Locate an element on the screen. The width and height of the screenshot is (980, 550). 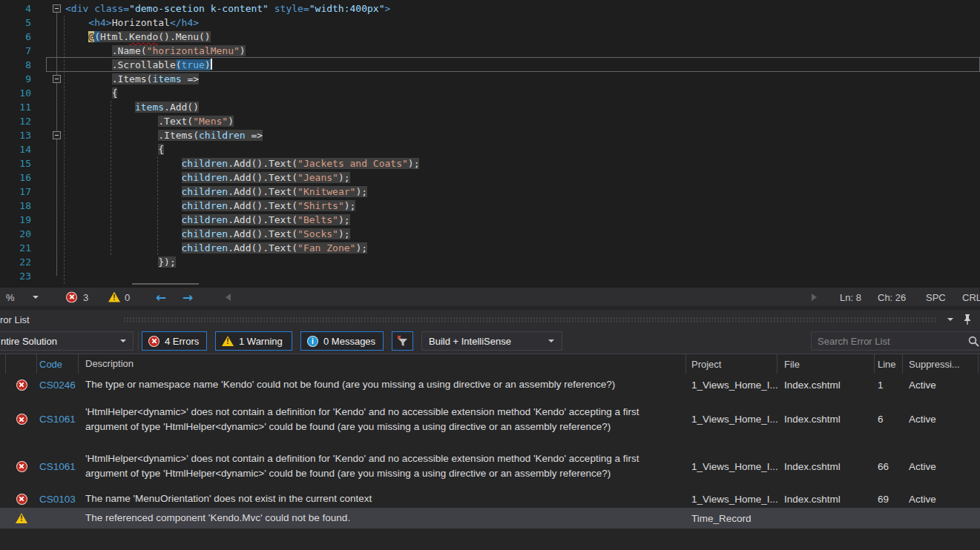
description-cell: The referenced component 'Kendo.Mvc' cou… is located at coordinates (383, 518).